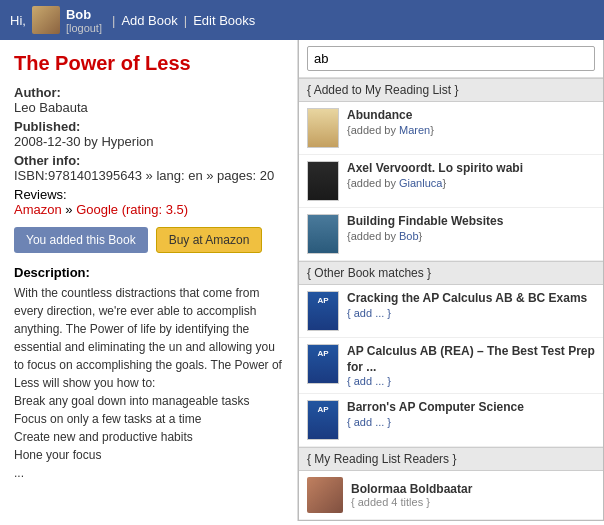 Image resolution: width=604 pixels, height=525 pixels. Describe the element at coordinates (224, 20) in the screenshot. I see `edit-books-link: Edit Books` at that location.